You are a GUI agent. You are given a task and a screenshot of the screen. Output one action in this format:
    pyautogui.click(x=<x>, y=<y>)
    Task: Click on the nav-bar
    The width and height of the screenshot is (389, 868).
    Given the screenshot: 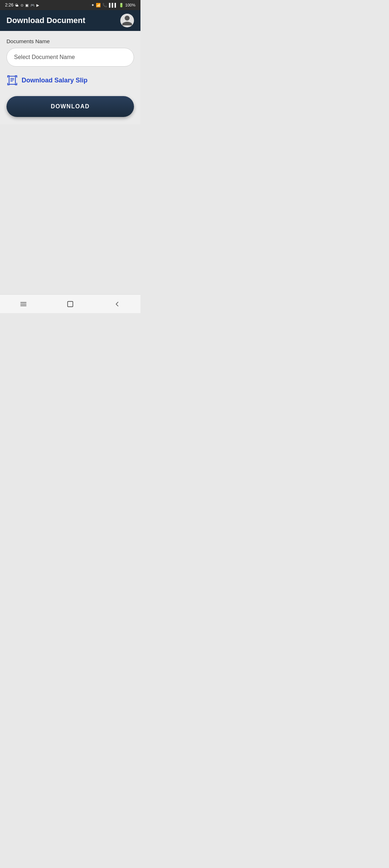 What is the action you would take?
    pyautogui.click(x=70, y=304)
    